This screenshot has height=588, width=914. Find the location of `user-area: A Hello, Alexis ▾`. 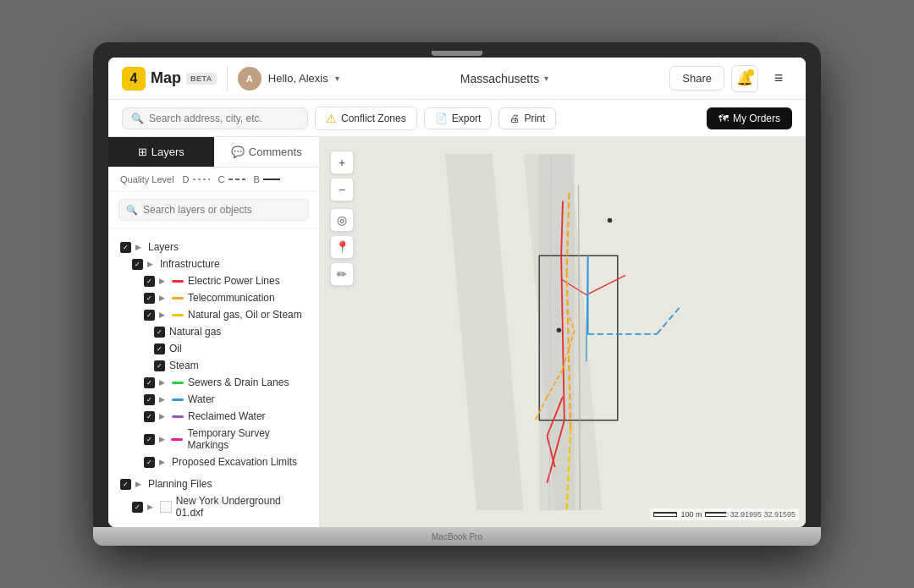

user-area: A Hello, Alexis ▾ is located at coordinates (289, 79).